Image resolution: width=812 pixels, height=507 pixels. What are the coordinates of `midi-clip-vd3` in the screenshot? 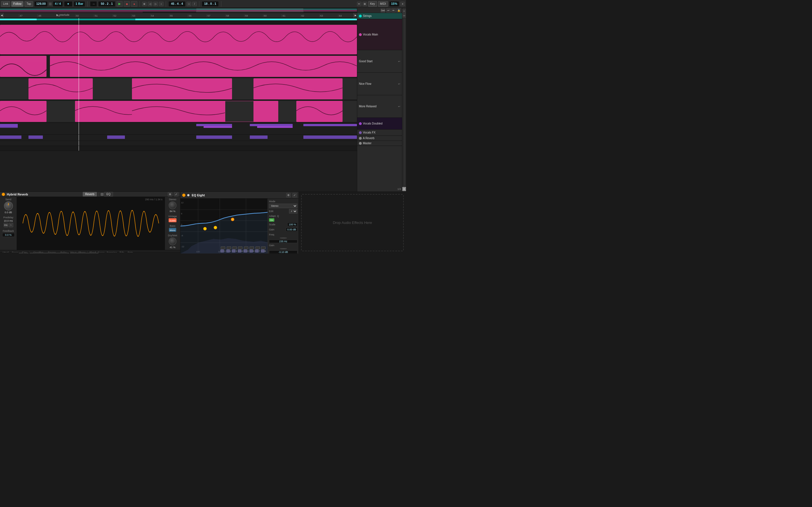 It's located at (218, 127).